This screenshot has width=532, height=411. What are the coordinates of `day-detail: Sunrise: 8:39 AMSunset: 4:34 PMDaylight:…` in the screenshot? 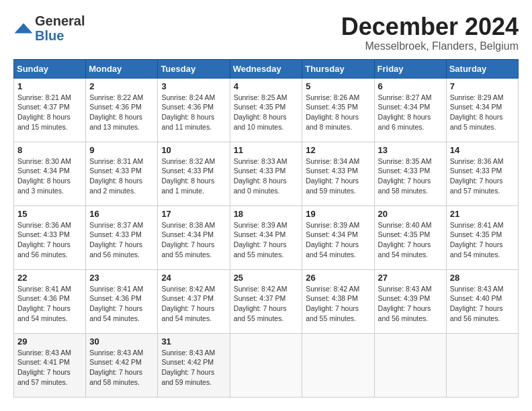 It's located at (338, 240).